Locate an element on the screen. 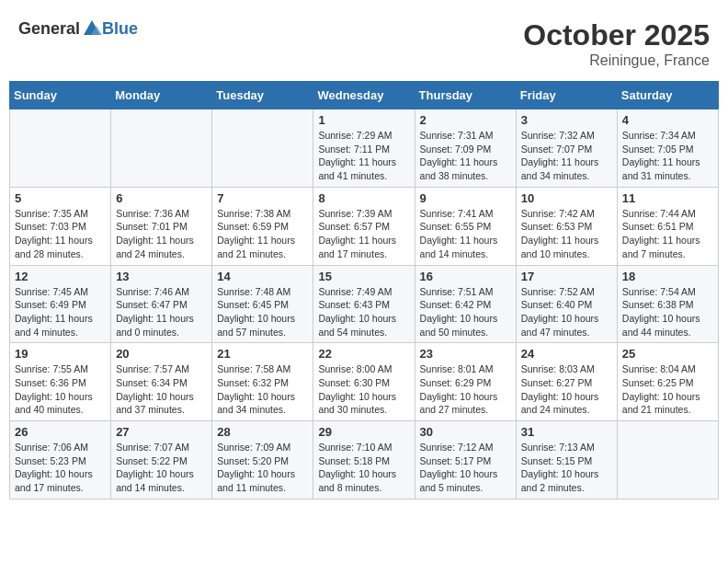 The image size is (728, 563). day-number: 16 is located at coordinates (465, 276).